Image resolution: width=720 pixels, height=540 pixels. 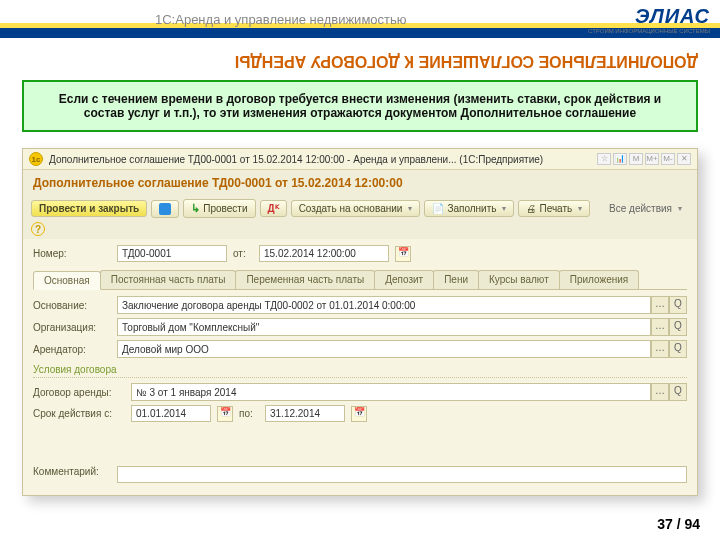 I want to click on save-icon, so click(x=165, y=209).